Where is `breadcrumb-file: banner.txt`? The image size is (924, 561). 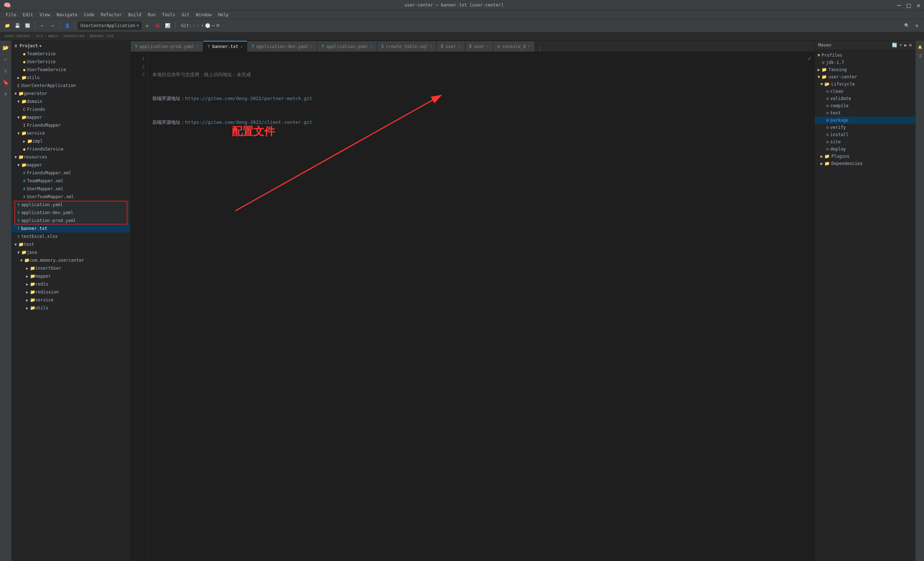
breadcrumb-file: banner.txt is located at coordinates (102, 36).